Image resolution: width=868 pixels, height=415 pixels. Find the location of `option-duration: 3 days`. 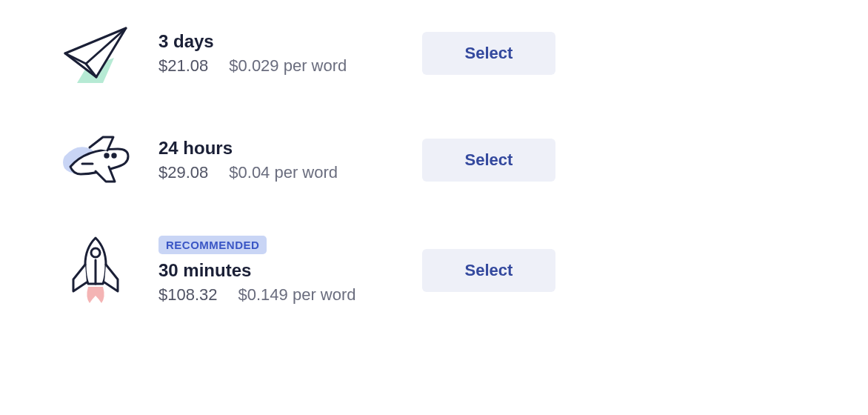

option-duration: 3 days is located at coordinates (283, 42).